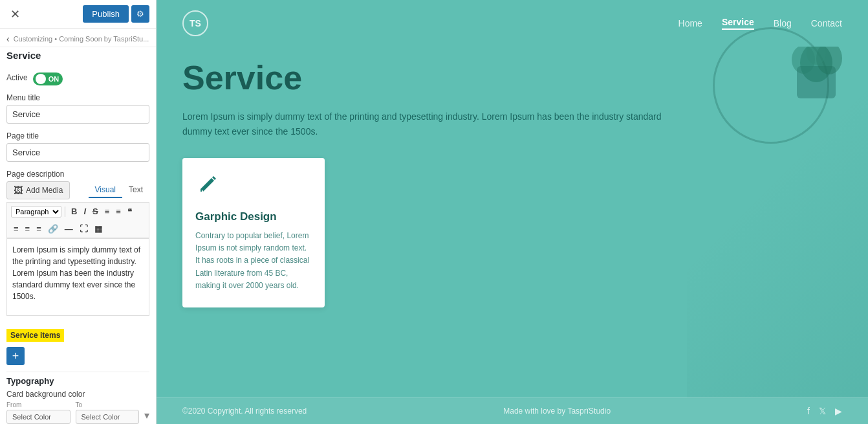  What do you see at coordinates (78, 136) in the screenshot?
I see `page-title-label: Page title` at bounding box center [78, 136].